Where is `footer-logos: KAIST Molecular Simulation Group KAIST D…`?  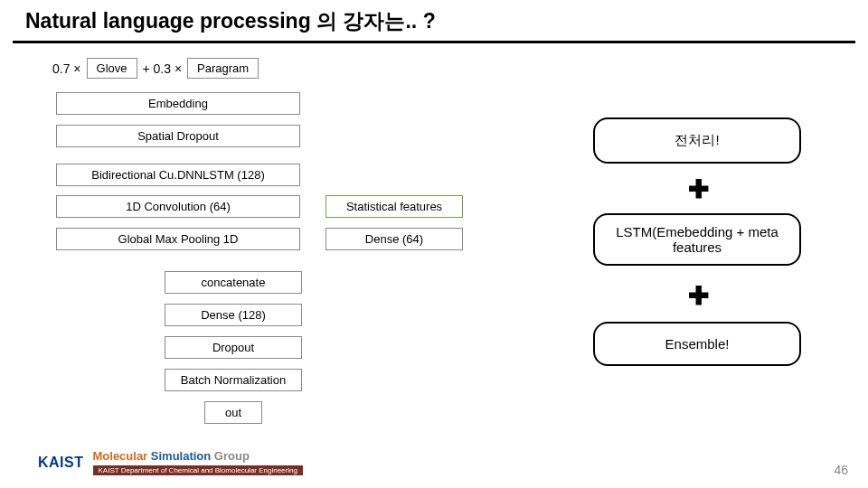 footer-logos: KAIST Molecular Simulation Group KAIST D… is located at coordinates (170, 463).